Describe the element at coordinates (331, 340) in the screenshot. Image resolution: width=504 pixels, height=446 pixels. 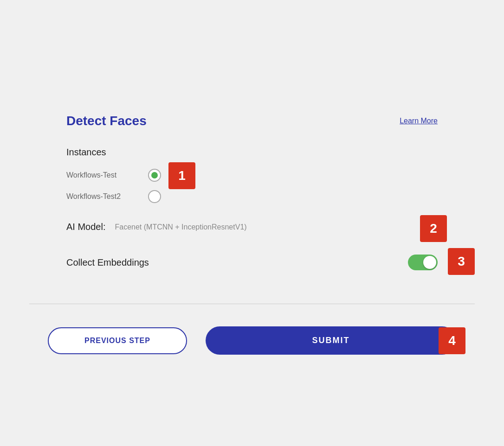
I see `submit-button: SUBMIT` at that location.